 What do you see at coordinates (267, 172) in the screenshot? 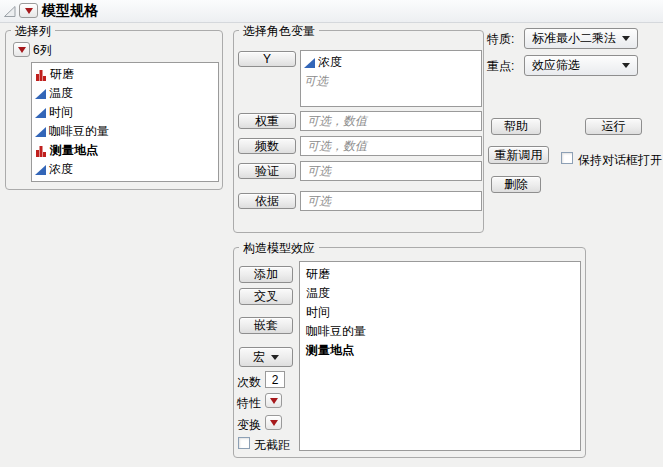
I see `validation-button-label: 验证` at bounding box center [267, 172].